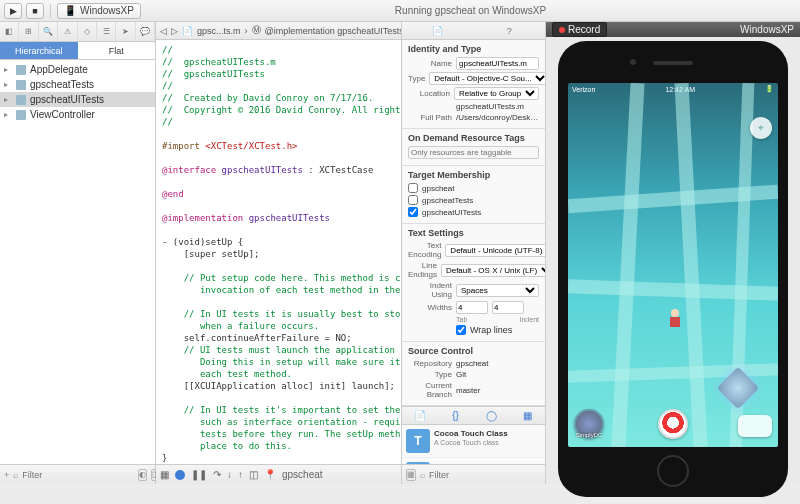 The height and width of the screenshot is (504, 800). Describe the element at coordinates (88, 32) in the screenshot. I see `test-nav-tab: ◇` at that location.